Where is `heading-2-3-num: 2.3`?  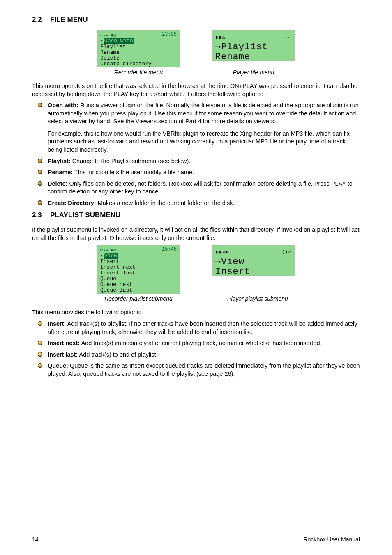 heading-2-3-num: 2.3 is located at coordinates (41, 215).